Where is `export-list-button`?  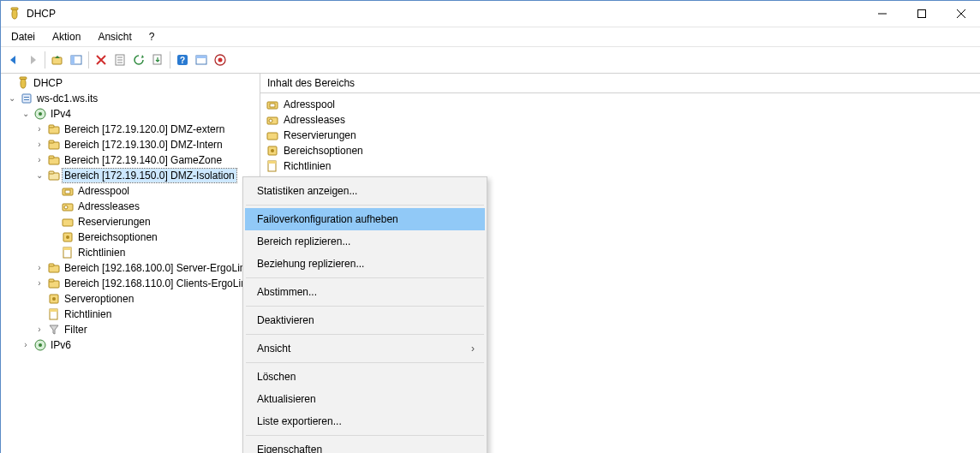
export-list-button is located at coordinates (158, 60).